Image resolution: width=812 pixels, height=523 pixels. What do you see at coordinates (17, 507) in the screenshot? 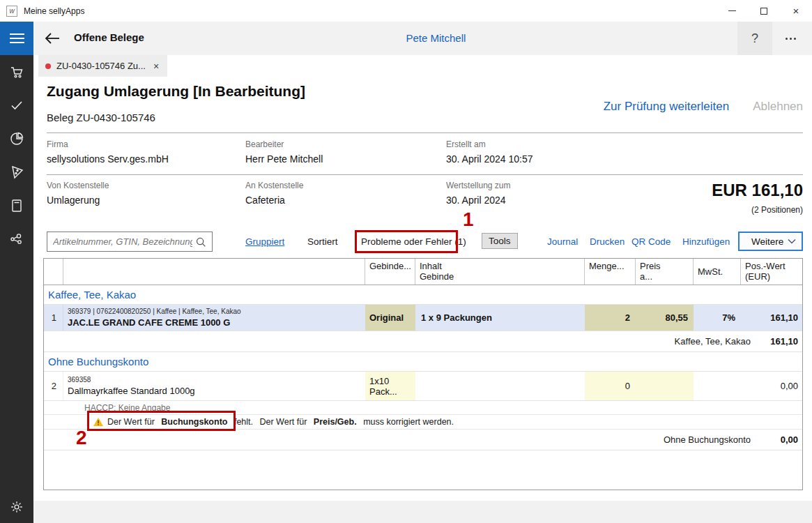
I see `sidebar-item-settings` at bounding box center [17, 507].